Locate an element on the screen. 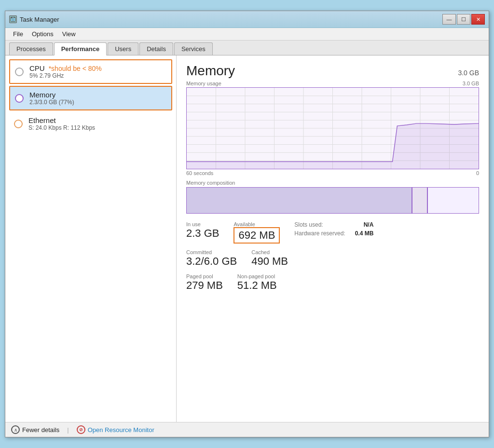 The width and height of the screenshot is (494, 448). memory-chart is located at coordinates (333, 128).